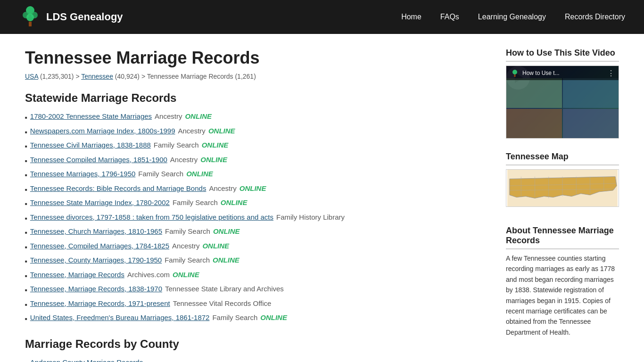 Image resolution: width=644 pixels, height=362 pixels. I want to click on statewide-record-item: 1780-2002 Tennessee State Marriages Ance…, so click(258, 117).